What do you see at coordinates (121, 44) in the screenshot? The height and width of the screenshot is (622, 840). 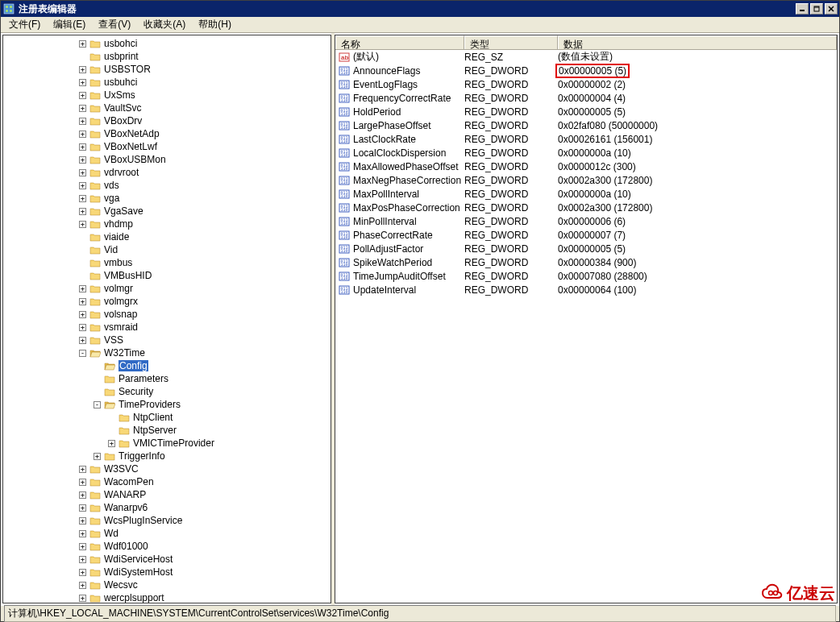 I see `tree-node-label: usbohci` at bounding box center [121, 44].